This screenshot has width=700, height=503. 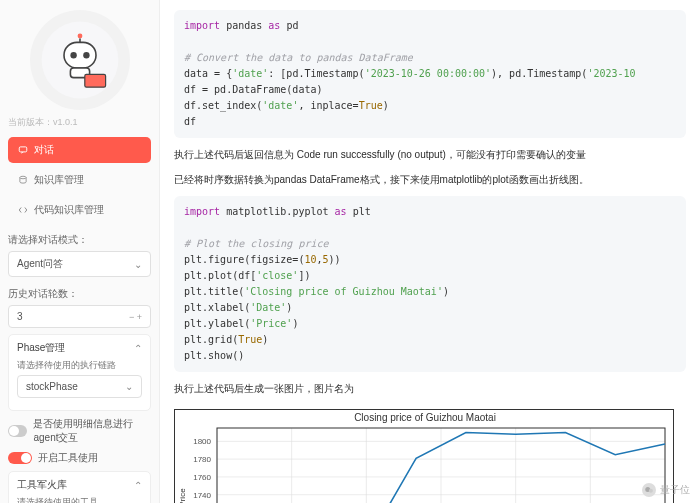 I want to click on phase-card-title: Phase管理, so click(x=41, y=348).